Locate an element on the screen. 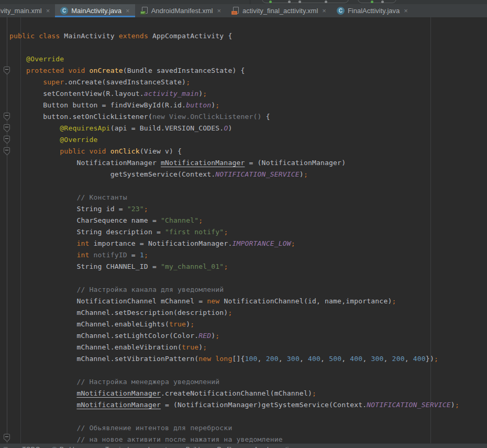  code-line: String description = "first notify"; is located at coordinates (248, 232).